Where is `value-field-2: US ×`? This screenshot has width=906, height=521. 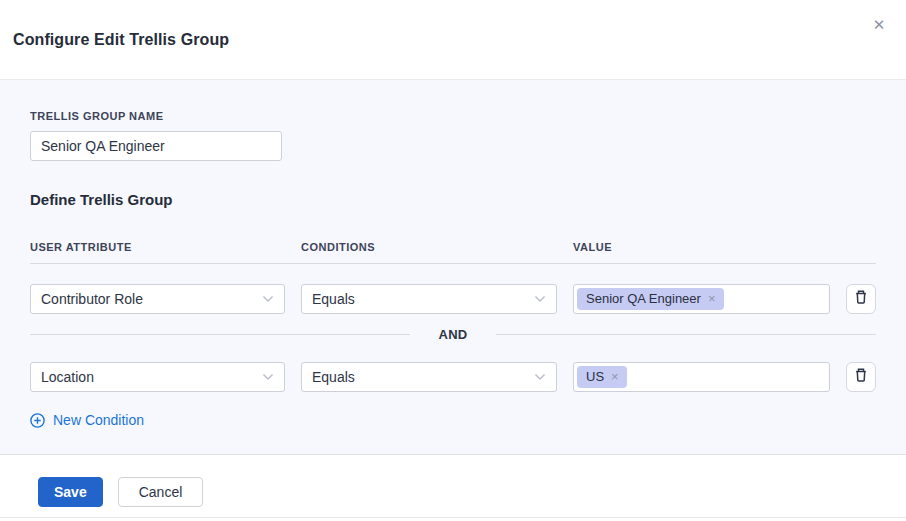
value-field-2: US × is located at coordinates (702, 377).